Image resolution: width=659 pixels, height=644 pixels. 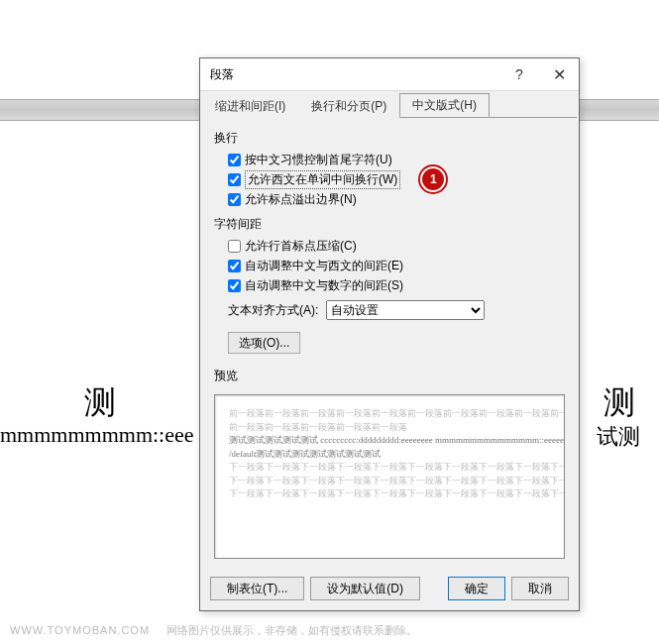 I want to click on titlebar: 段落 ? ✕, so click(x=389, y=75).